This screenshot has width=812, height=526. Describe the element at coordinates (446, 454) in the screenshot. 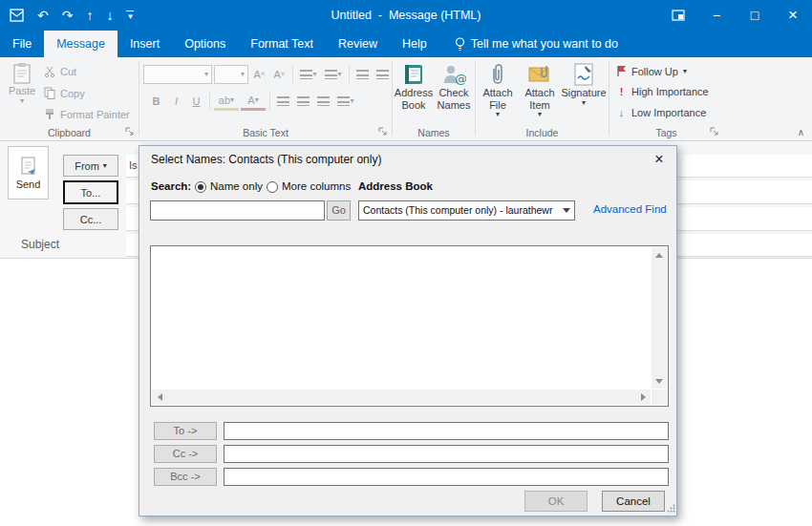

I see `cc-recipients-input` at that location.